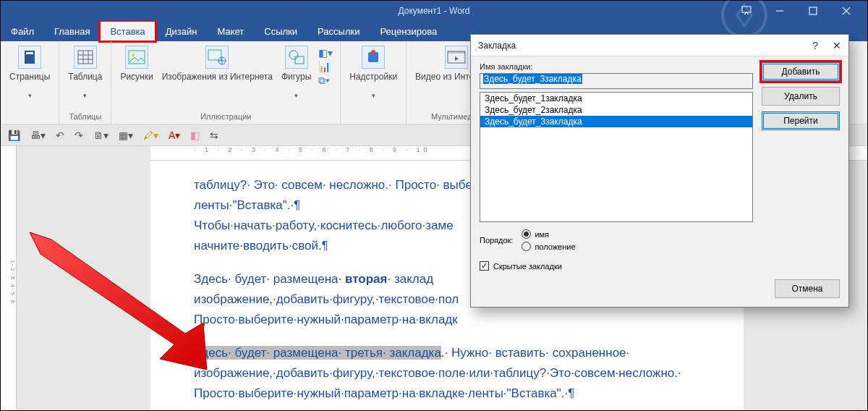 The width and height of the screenshot is (868, 411). Describe the element at coordinates (373, 82) in the screenshot. I see `group-addins: Надстройки` at that location.